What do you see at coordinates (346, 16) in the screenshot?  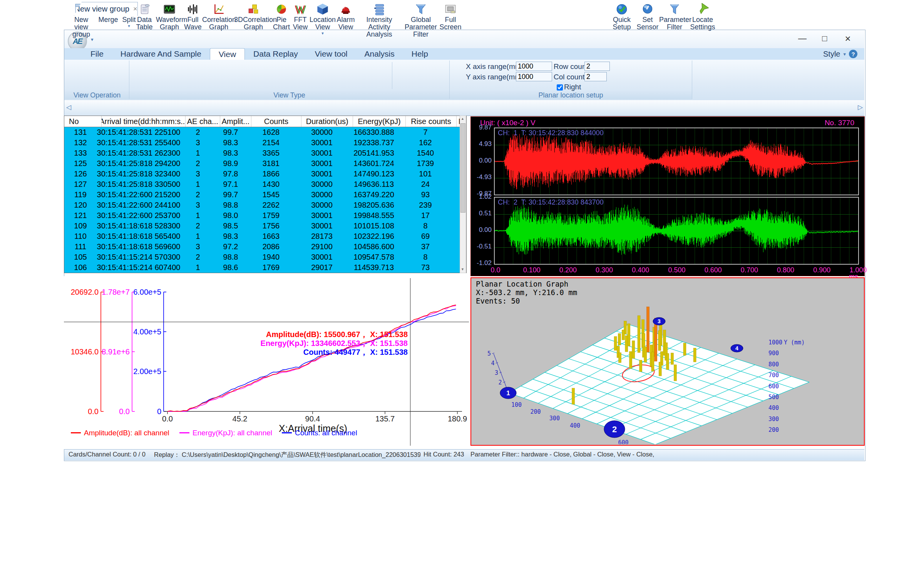 I see `ribbon-button-alarm-view: Alarm View` at bounding box center [346, 16].